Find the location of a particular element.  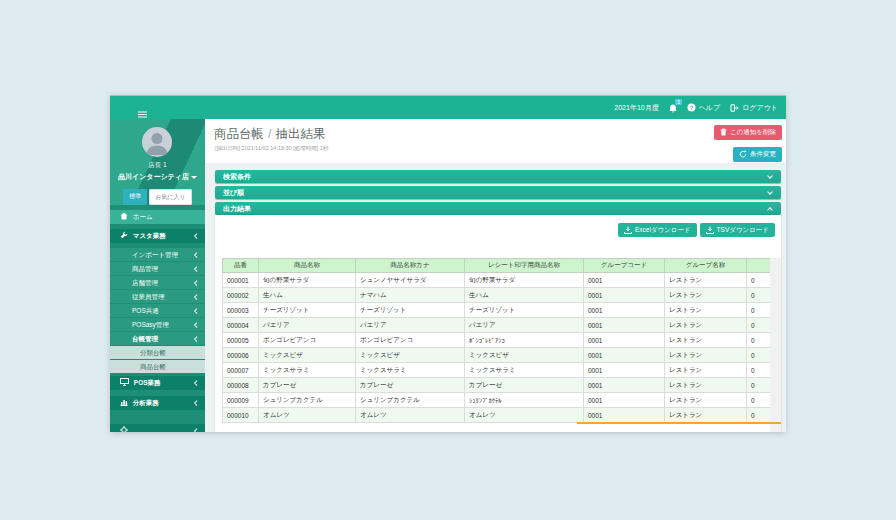

help-button: ? ヘルプ is located at coordinates (704, 108).